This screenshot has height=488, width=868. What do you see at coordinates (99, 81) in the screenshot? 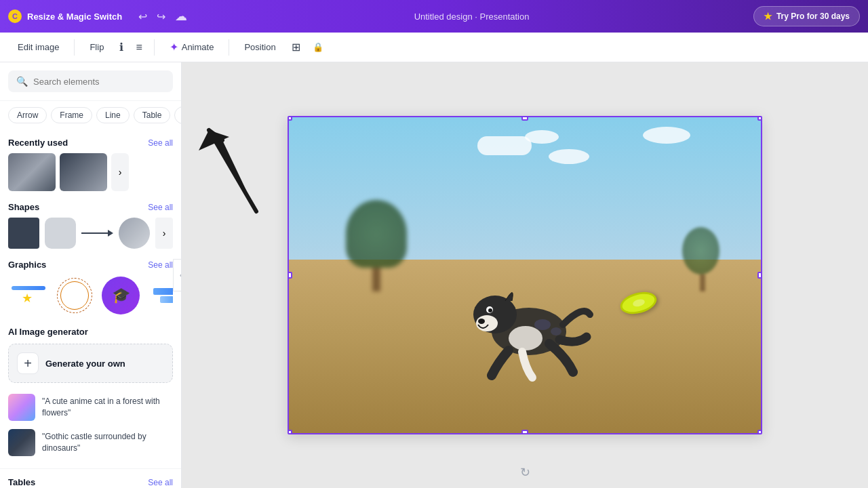
I see `search-input` at bounding box center [99, 81].